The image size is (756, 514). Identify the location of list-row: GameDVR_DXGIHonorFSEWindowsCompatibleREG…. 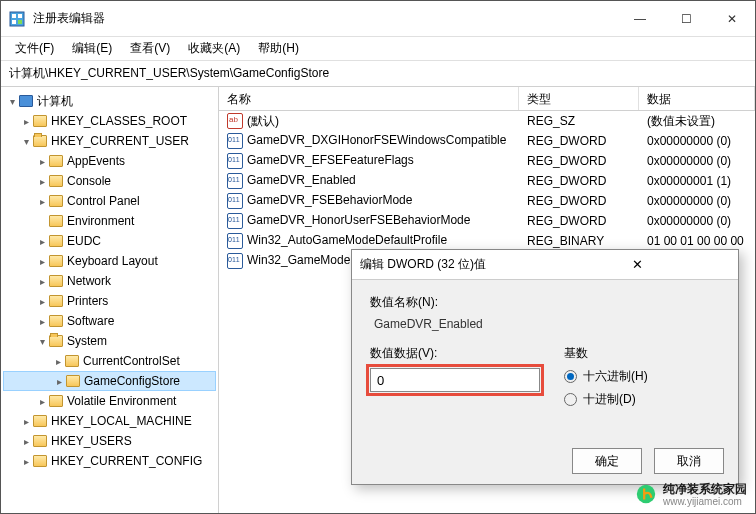
(487, 141).